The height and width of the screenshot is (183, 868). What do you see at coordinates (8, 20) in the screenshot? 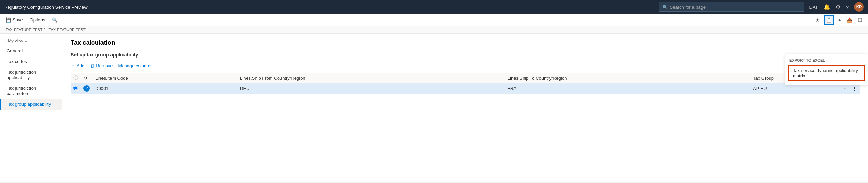
I see `save-icon: 💾` at bounding box center [8, 20].